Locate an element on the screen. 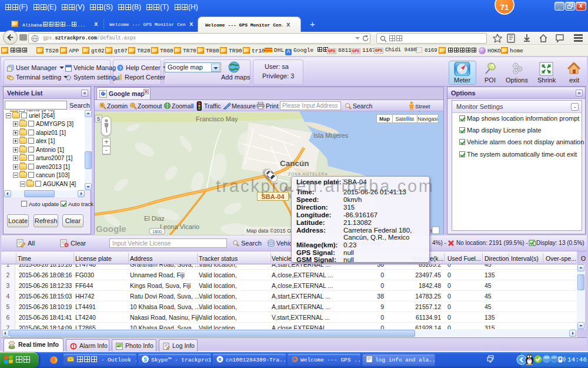 The image size is (588, 368). svg-text: Isla Mujeres is located at coordinates (331, 135).